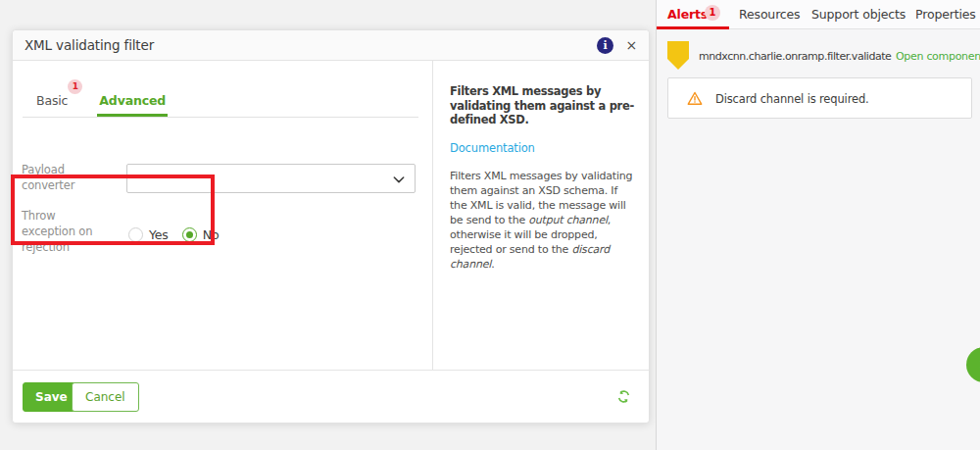  Describe the element at coordinates (568, 220) in the screenshot. I see `description-italic-1: output channel` at that location.